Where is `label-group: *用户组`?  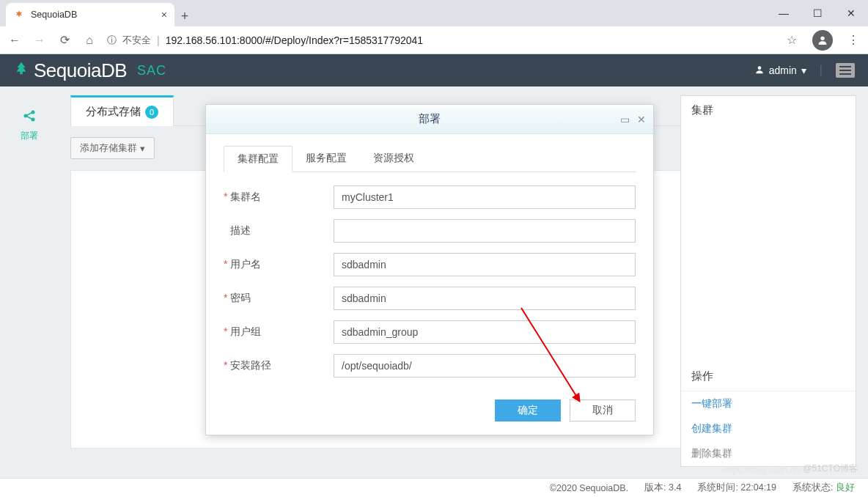
label-group: *用户组 is located at coordinates (279, 332).